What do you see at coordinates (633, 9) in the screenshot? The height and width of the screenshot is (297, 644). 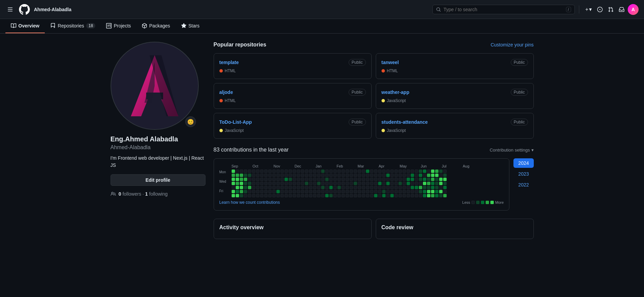 I see `user-avatar-button: A` at bounding box center [633, 9].